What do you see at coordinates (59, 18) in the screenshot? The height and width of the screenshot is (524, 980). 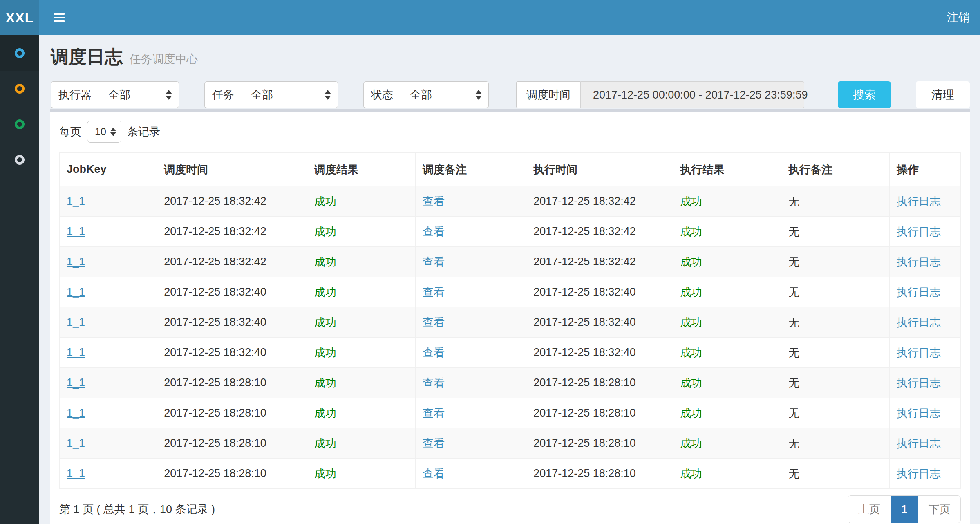 I see `sidebar-toggle-button` at bounding box center [59, 18].